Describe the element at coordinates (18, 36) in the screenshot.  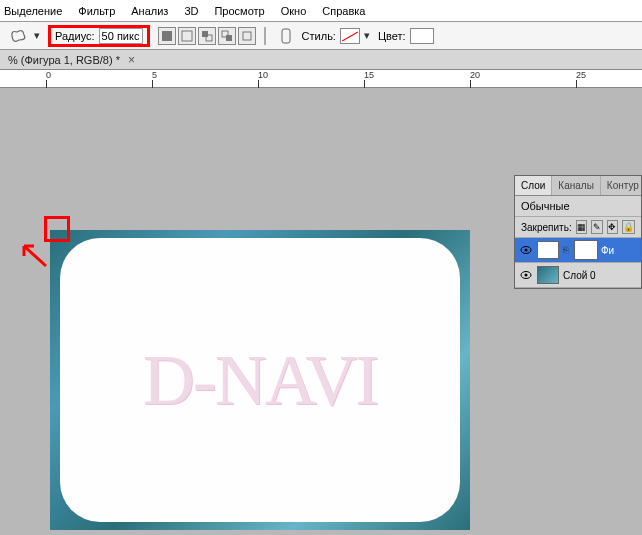
I see `custom-shape-icon` at that location.